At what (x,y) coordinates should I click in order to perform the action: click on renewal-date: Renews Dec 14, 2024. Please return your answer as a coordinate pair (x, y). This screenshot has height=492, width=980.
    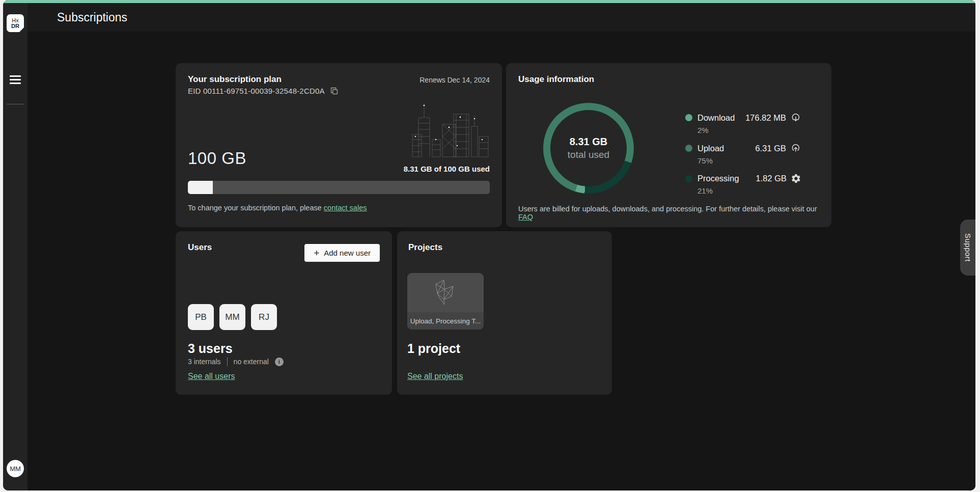
    Looking at the image, I should click on (455, 80).